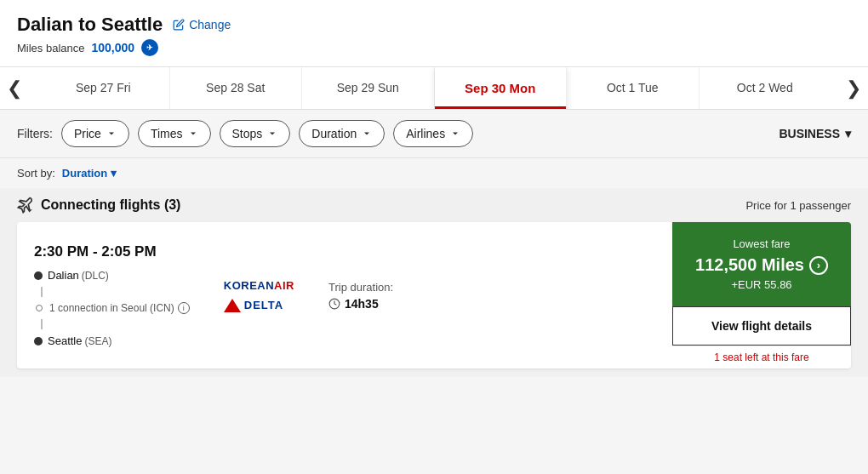 This screenshot has height=474, width=868. What do you see at coordinates (248, 134) in the screenshot?
I see `filter-label-stops: Stops` at bounding box center [248, 134].